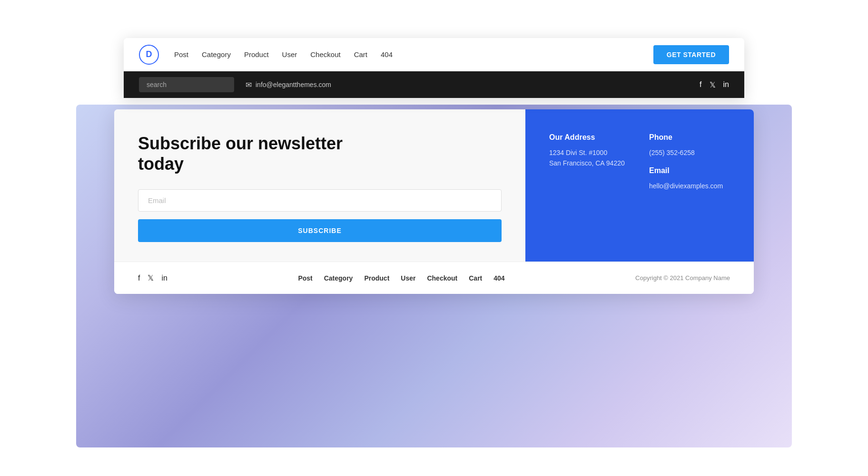 The width and height of the screenshot is (868, 476). I want to click on phone-value: (255) 352-6258, so click(690, 153).